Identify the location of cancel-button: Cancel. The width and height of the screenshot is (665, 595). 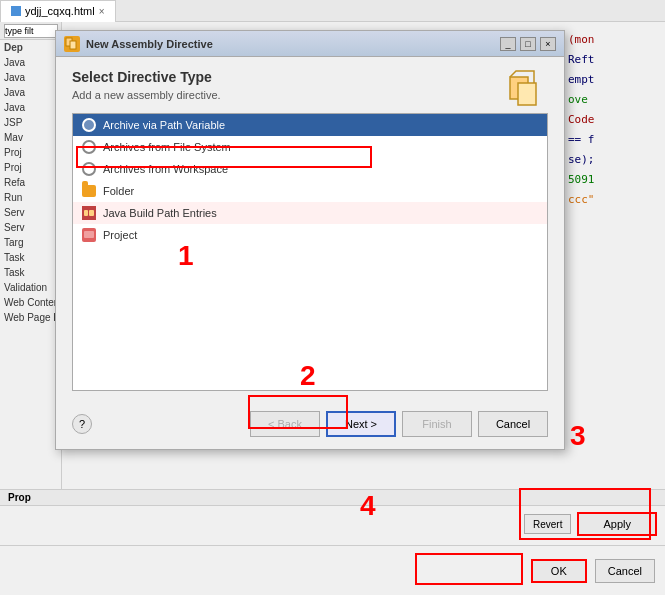
(513, 424).